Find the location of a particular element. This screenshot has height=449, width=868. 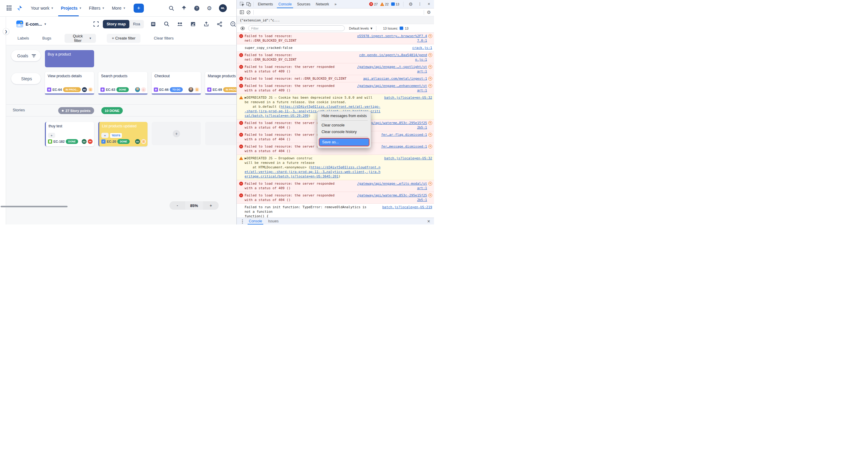

step-card: View products details EC-64 IN PROG... M… is located at coordinates (69, 83).